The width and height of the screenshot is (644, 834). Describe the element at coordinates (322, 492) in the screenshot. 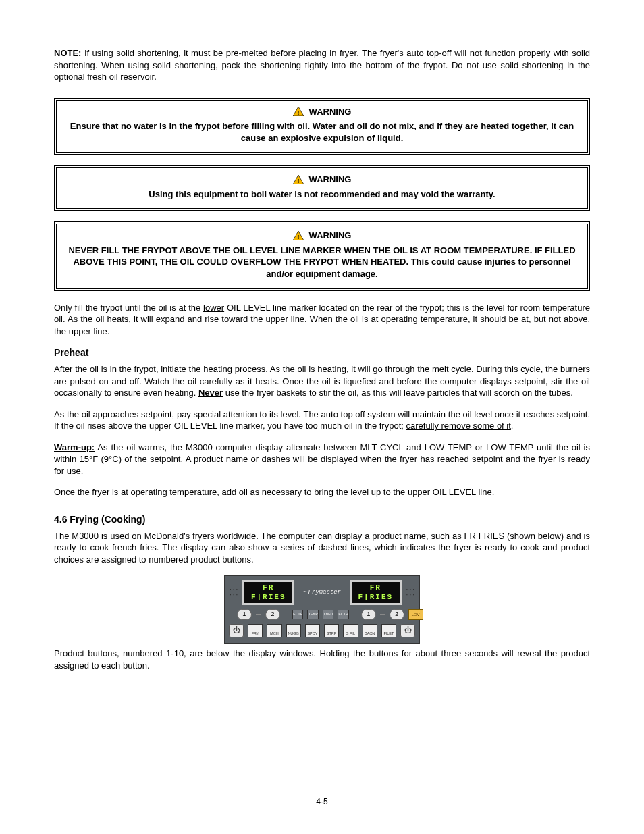

I see `preheat-last-para: Once the fryer is at operating temperatu…` at that location.